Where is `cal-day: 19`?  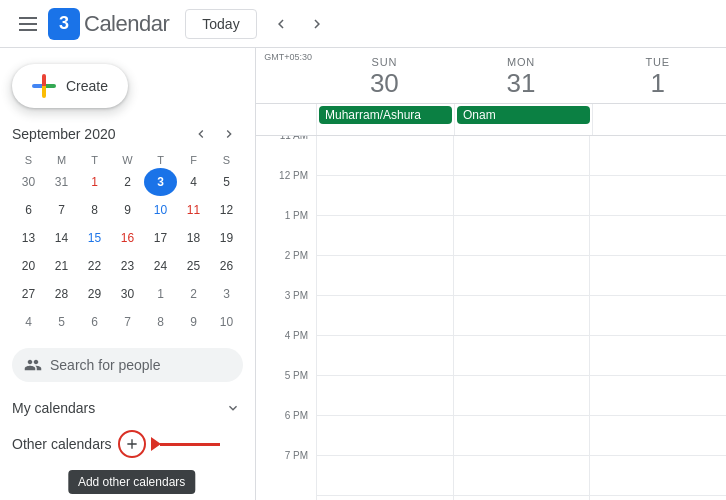 cal-day: 19 is located at coordinates (226, 238).